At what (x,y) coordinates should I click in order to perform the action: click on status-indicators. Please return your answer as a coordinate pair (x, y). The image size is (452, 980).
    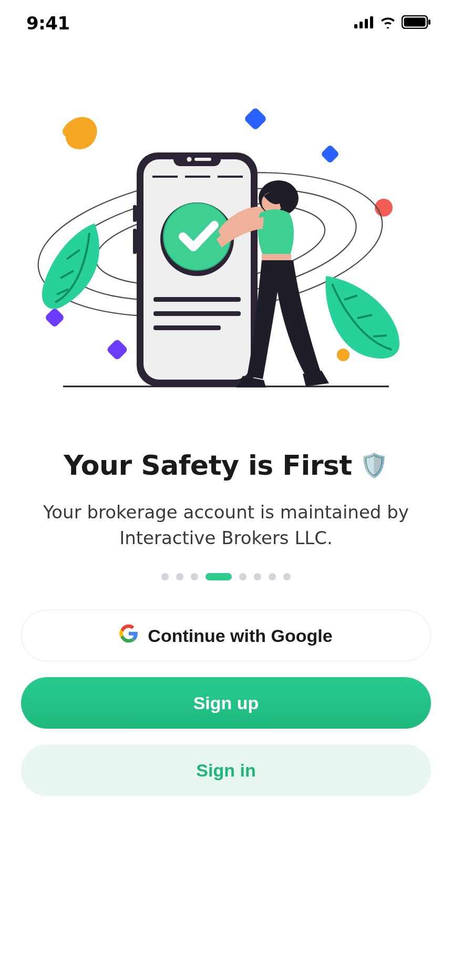
    Looking at the image, I should click on (393, 23).